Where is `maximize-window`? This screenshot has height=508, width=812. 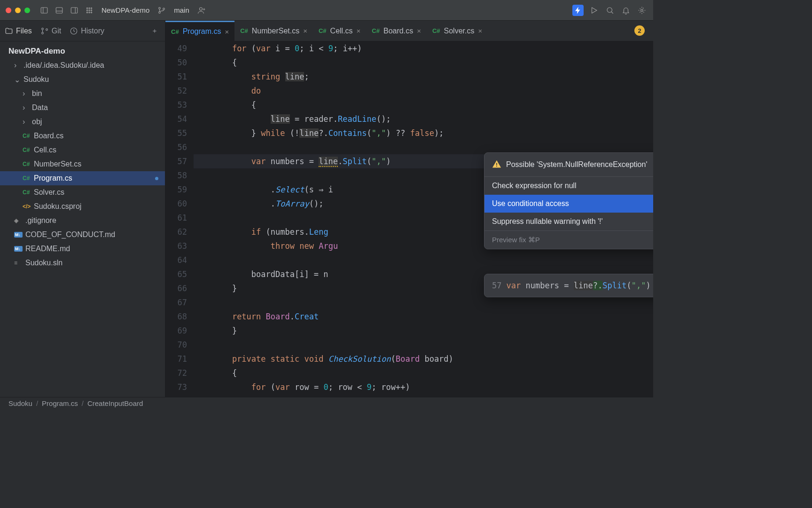 maximize-window is located at coordinates (27, 10).